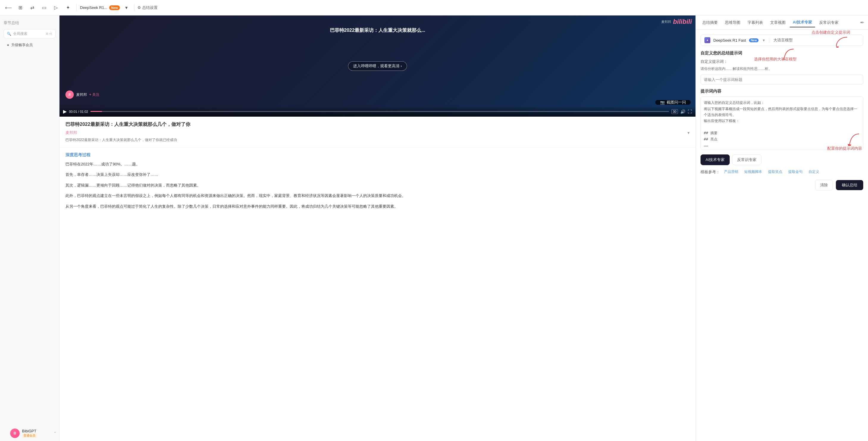 The width and height of the screenshot is (868, 441). Describe the element at coordinates (377, 132) in the screenshot. I see `video-info: 巴菲特2022最新采访：人生重大决策就那么几个，做对了你 麦邦邦 ▾ 巴菲特20…` at that location.